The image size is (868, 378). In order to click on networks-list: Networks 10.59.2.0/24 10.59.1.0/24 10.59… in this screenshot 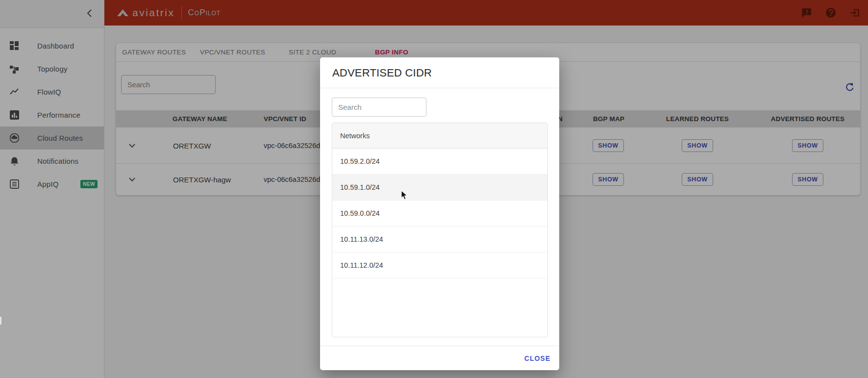, I will do `click(440, 230)`.